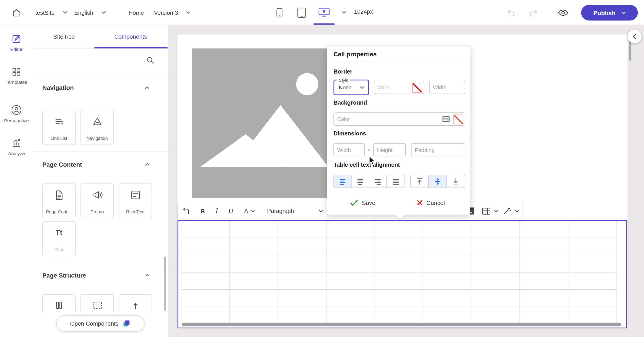 This screenshot has width=644, height=337. I want to click on device-desktop-button, so click(324, 12).